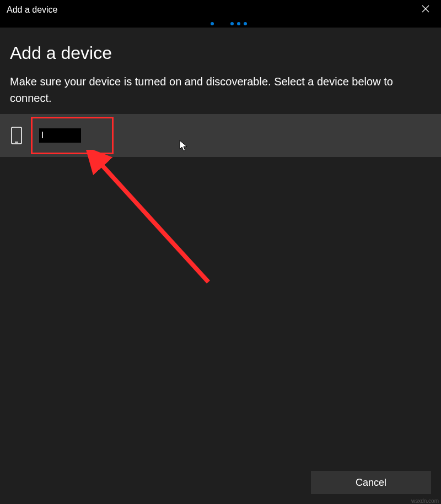 Image resolution: width=441 pixels, height=504 pixels. I want to click on close-button, so click(426, 10).